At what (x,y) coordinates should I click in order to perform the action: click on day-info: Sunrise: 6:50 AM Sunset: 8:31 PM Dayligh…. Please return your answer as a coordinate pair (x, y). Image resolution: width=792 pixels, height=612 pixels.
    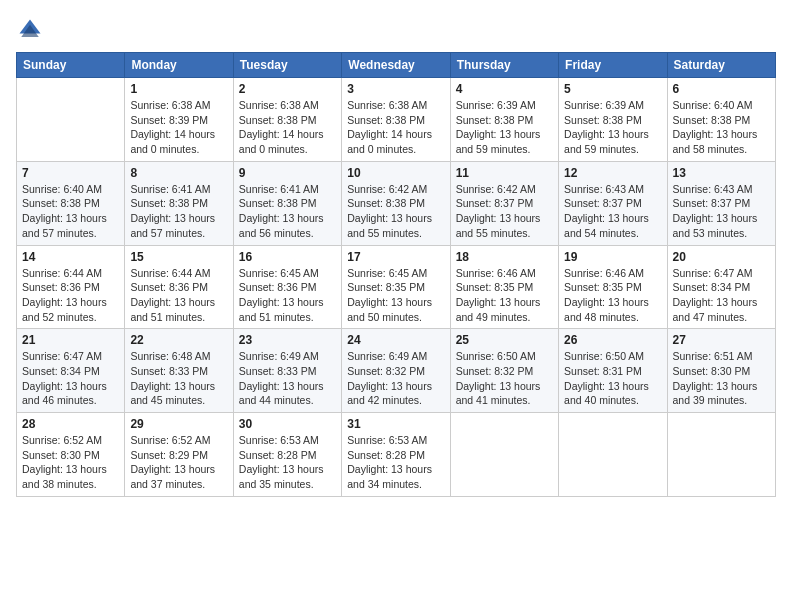
    Looking at the image, I should click on (612, 378).